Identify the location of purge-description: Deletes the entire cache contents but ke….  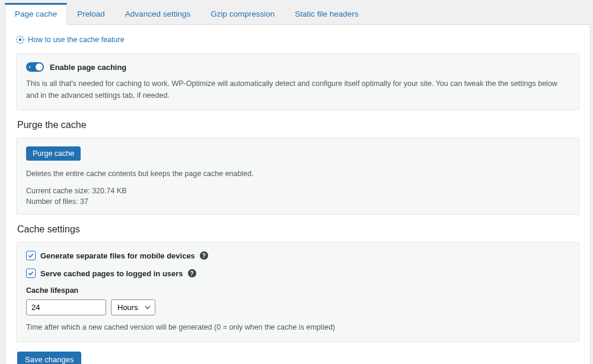
(298, 174).